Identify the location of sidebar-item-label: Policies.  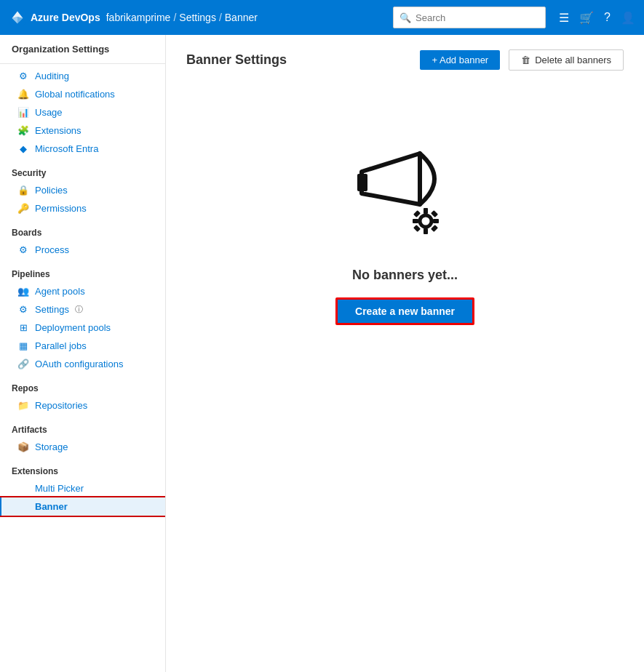
(51, 191).